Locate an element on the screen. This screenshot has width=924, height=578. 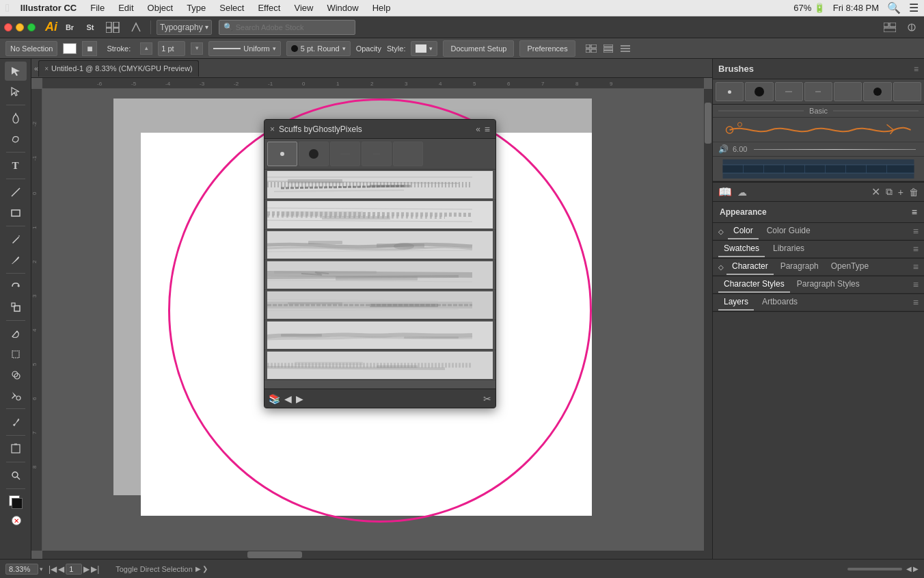
menu-type: Type is located at coordinates (196, 8).